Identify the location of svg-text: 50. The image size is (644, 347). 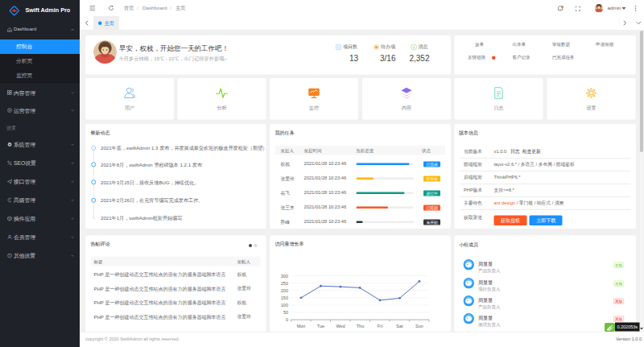
(286, 312).